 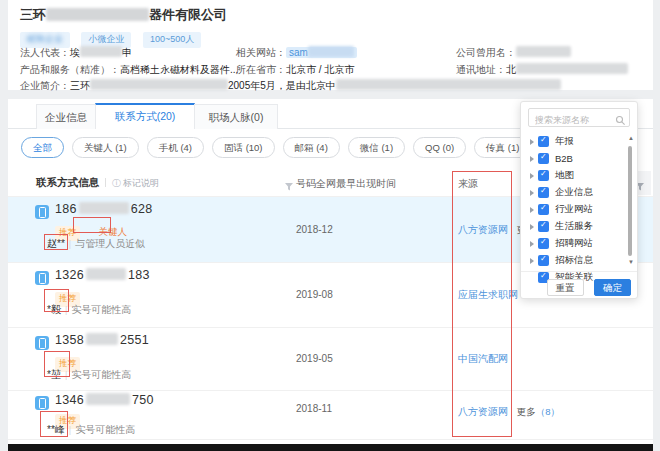 I want to click on tab-company-info: 企业信息, so click(x=66, y=116).